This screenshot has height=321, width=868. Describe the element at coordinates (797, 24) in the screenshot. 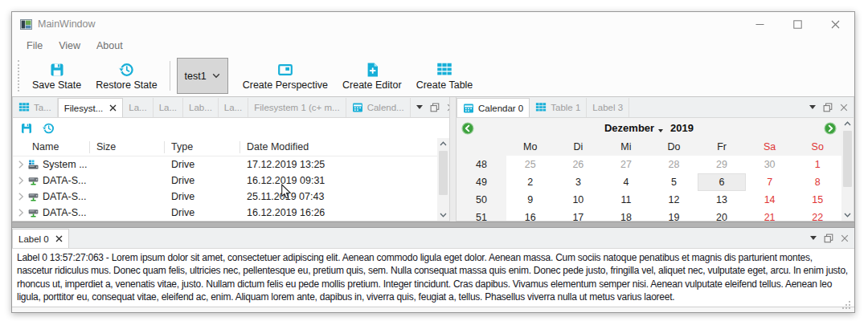

I see `maximize-button` at that location.